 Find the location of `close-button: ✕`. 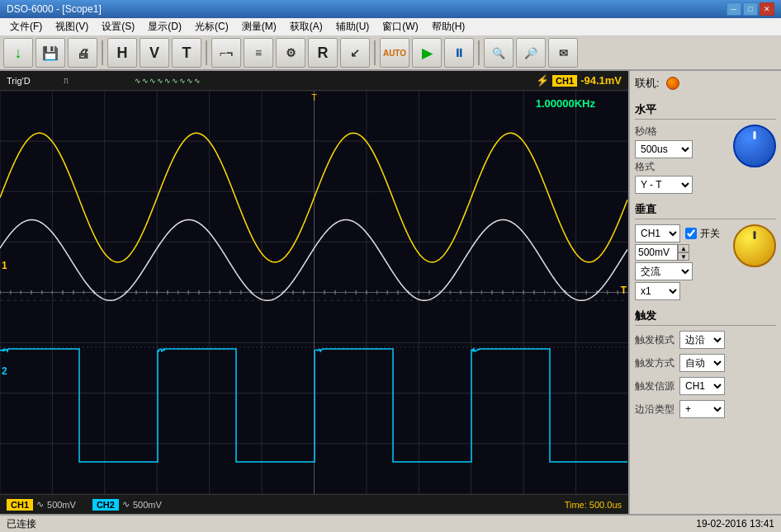

close-button: ✕ is located at coordinates (767, 9).